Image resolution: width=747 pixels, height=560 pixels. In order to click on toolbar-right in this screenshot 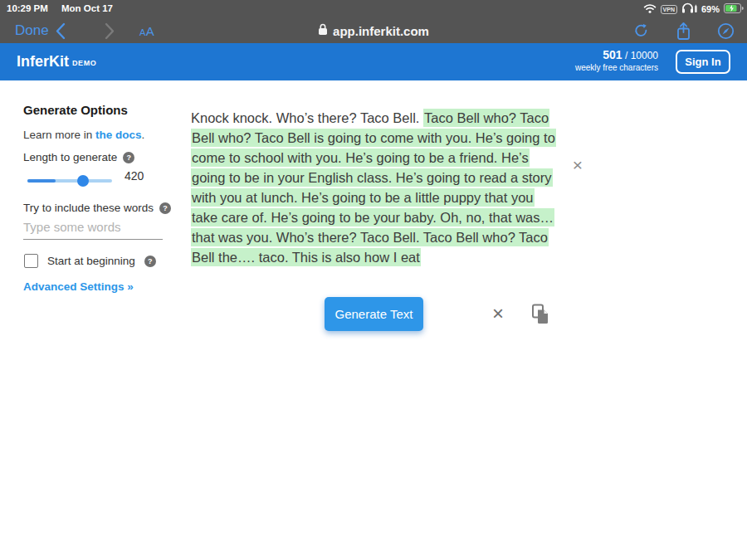, I will do `click(683, 31)`.